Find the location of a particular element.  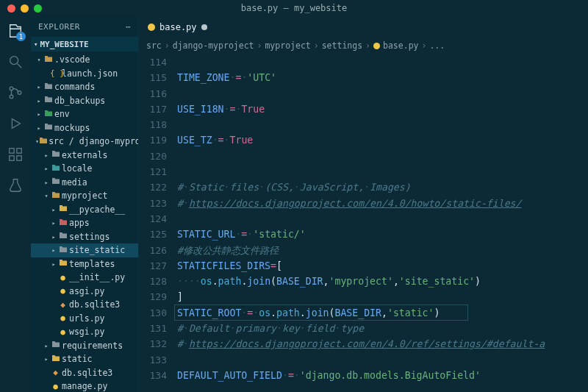

tree-item: ▸mockups is located at coordinates (85, 128).